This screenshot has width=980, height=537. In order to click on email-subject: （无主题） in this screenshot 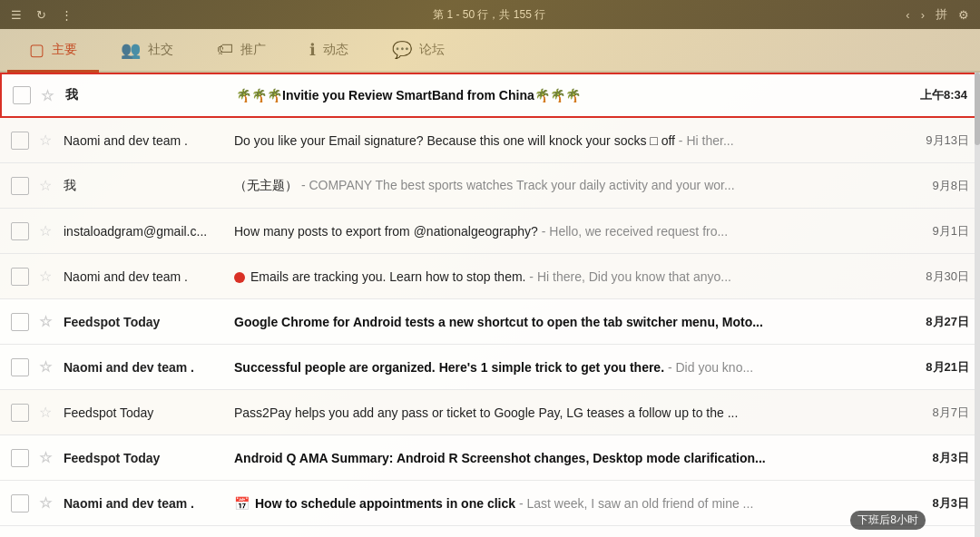, I will do `click(266, 185)`.